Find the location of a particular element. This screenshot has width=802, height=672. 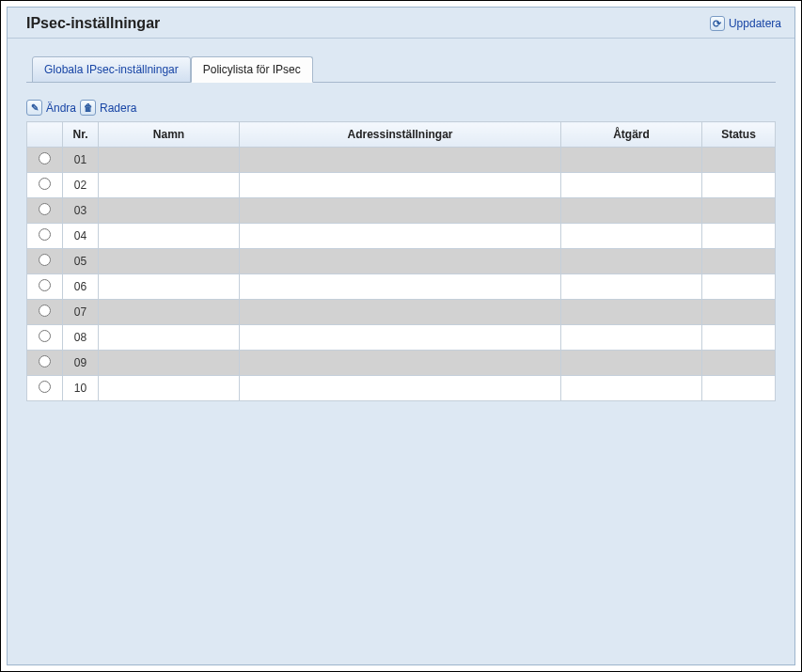

refresh-label: Uppdatera is located at coordinates (755, 23).